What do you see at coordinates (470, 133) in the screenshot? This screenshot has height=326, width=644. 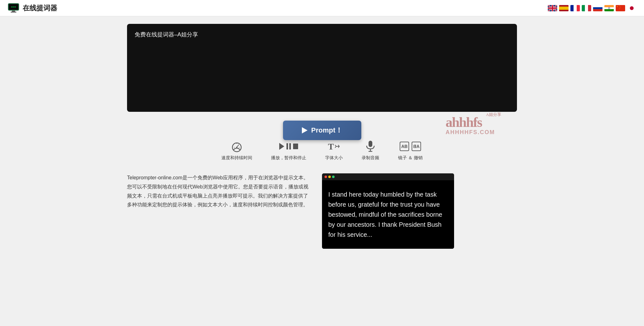 I see `watermark-domain: AHHHHFS.COM` at bounding box center [470, 133].